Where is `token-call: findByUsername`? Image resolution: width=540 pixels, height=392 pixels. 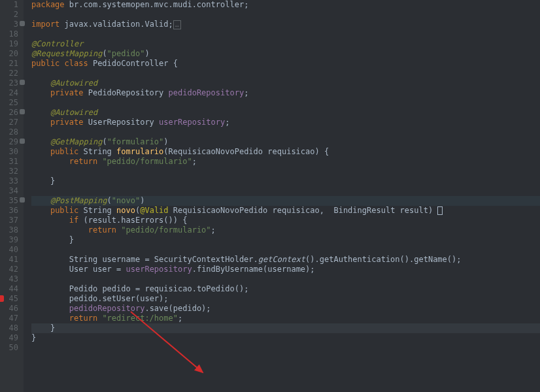
token-call: findByUsername is located at coordinates (230, 269).